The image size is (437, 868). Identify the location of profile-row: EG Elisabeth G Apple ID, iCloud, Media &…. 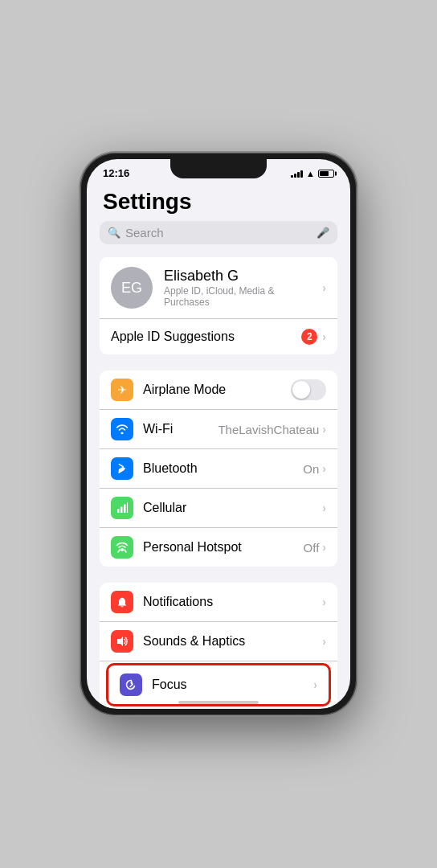
(218, 288).